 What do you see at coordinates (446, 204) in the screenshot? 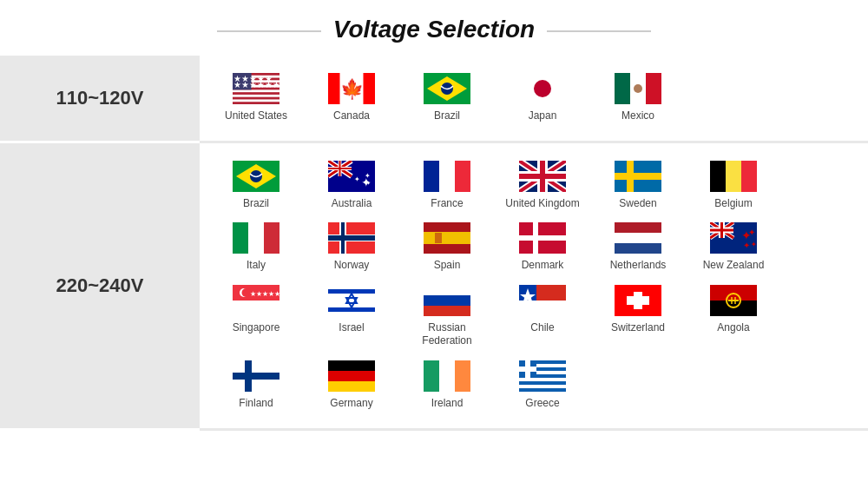
I see `country-name: France` at bounding box center [446, 204].